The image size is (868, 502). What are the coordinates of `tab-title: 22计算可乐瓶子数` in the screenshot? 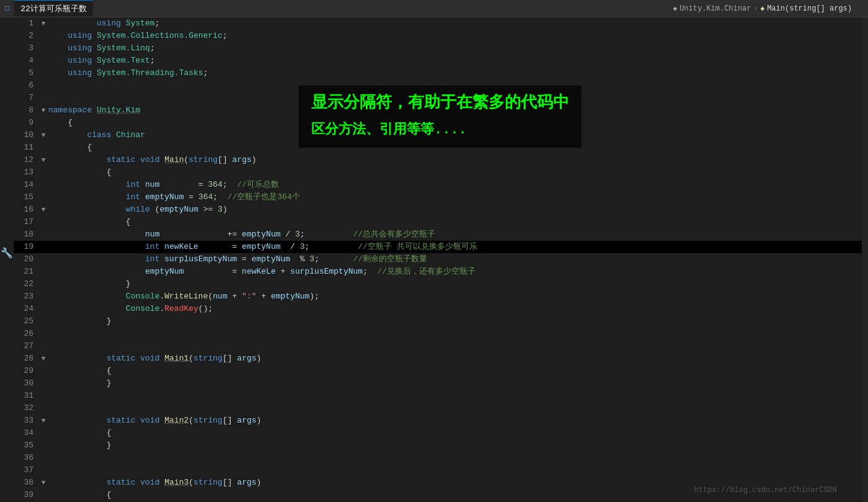 It's located at (53, 9).